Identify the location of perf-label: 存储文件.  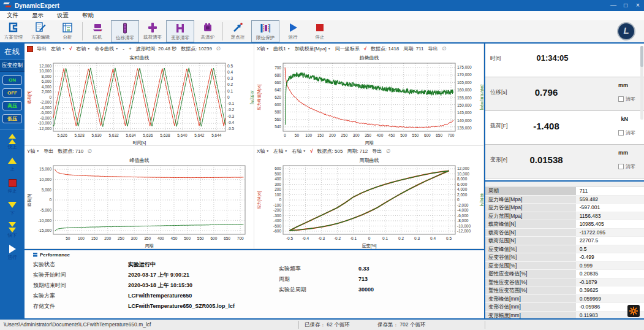
(81, 307).